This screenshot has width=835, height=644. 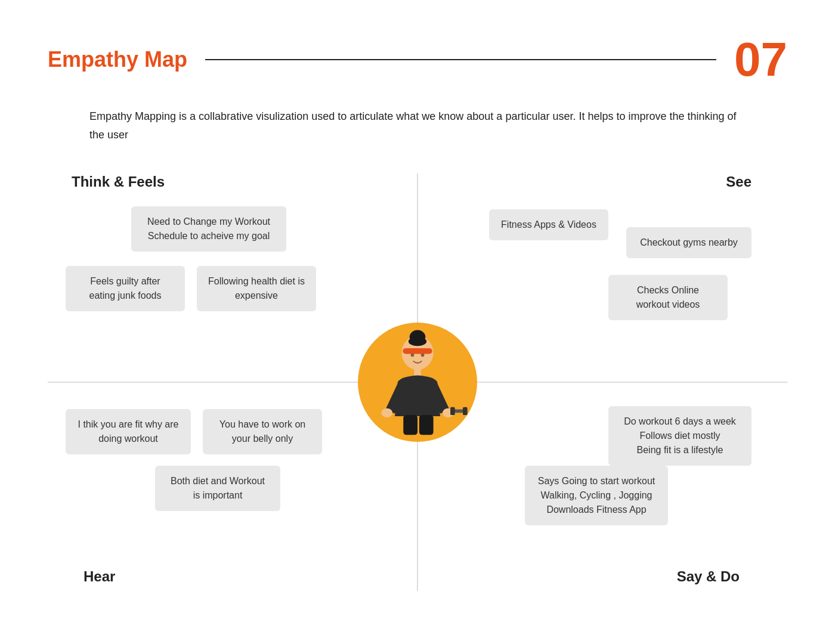 What do you see at coordinates (680, 436) in the screenshot?
I see `card-do-workout: Do workout 6 days a week Follows diet mo…` at bounding box center [680, 436].